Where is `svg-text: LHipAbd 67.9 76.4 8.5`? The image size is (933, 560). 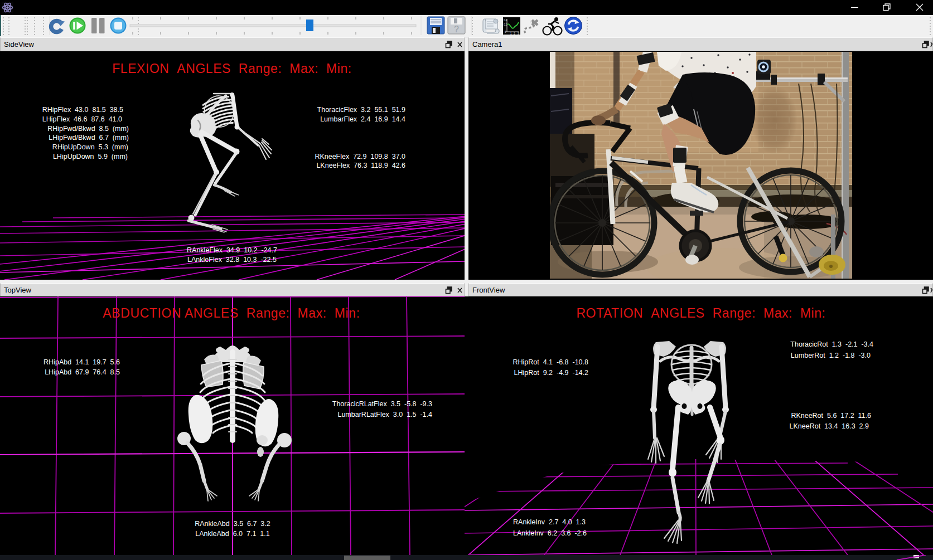 svg-text: LHipAbd 67.9 76.4 8.5 is located at coordinates (83, 372).